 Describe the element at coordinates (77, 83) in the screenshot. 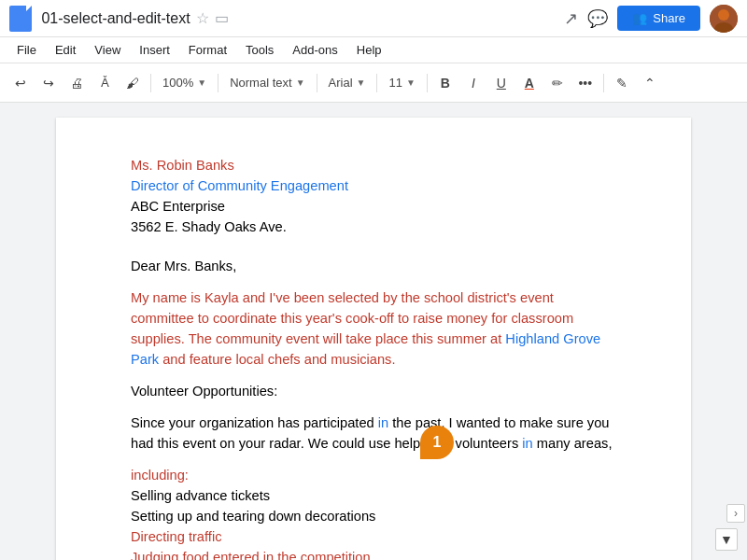

I see `print-button: 🖨` at that location.